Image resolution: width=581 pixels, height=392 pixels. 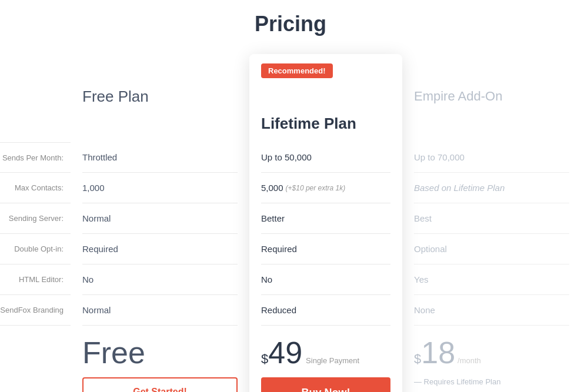 What do you see at coordinates (492, 96) in the screenshot?
I see `empire-plan-name: Empire Add-On` at bounding box center [492, 96].